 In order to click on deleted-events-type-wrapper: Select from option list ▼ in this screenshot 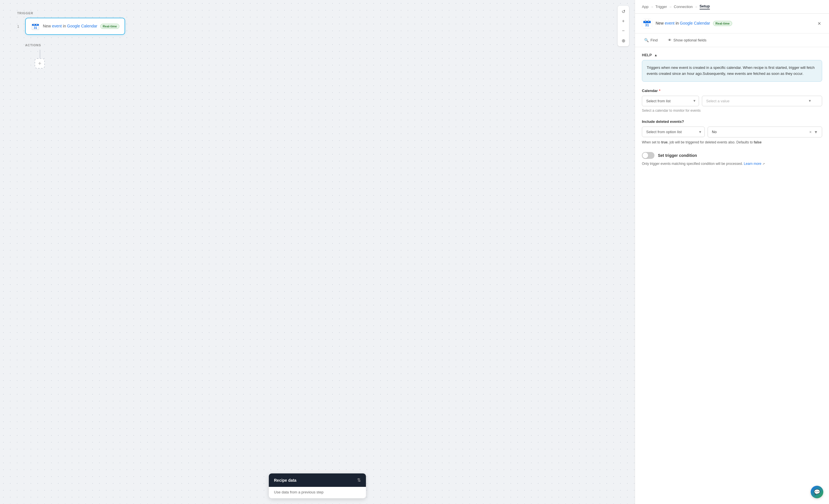, I will do `click(674, 132)`.